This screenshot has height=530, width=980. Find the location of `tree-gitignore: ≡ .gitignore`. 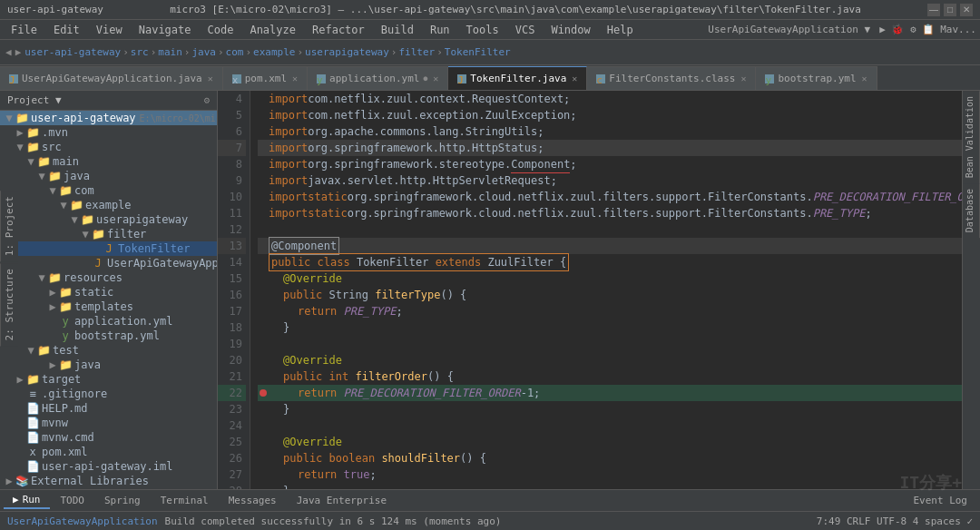

tree-gitignore: ≡ .gitignore is located at coordinates (109, 394).